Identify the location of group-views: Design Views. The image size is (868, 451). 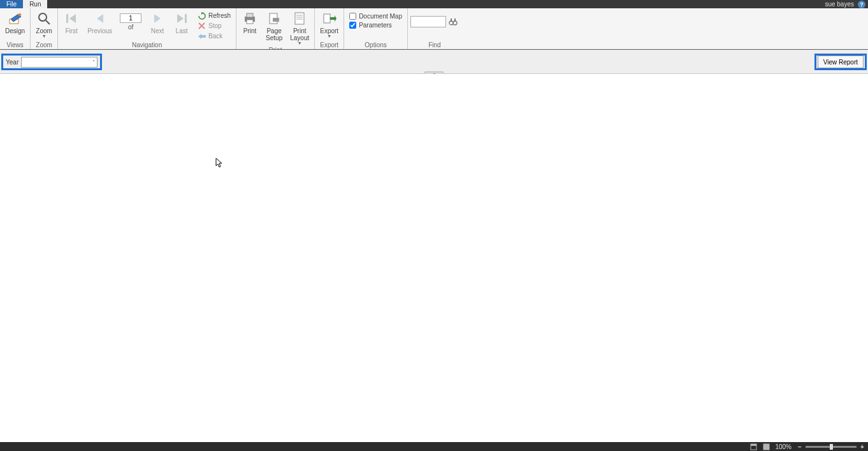
(15, 29).